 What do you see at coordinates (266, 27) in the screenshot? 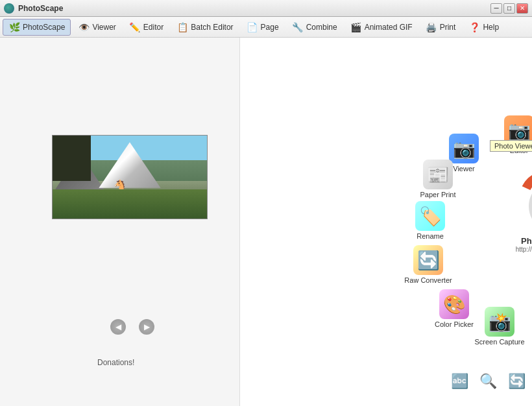
I see `menu-bar: 🌿 PhotoScape 👁️ Viewer ✏️ Editor 📋 Batch…` at bounding box center [266, 27].